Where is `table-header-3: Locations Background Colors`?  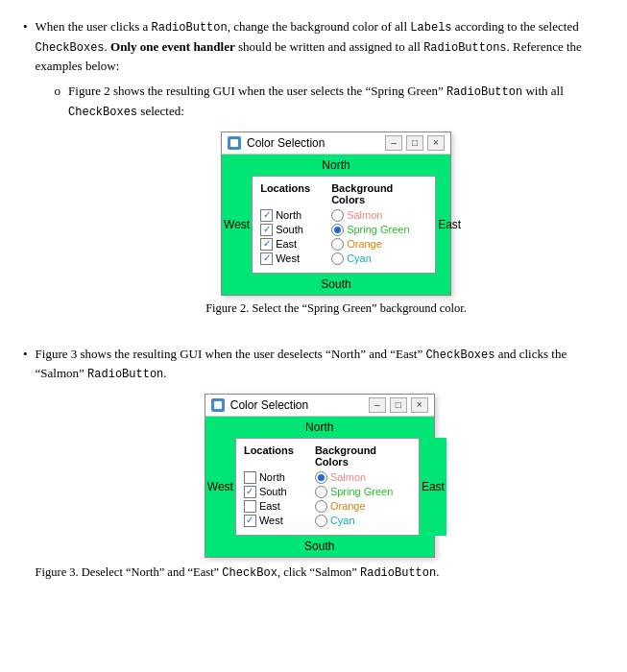
table-header-3: Locations Background Colors is located at coordinates (327, 456).